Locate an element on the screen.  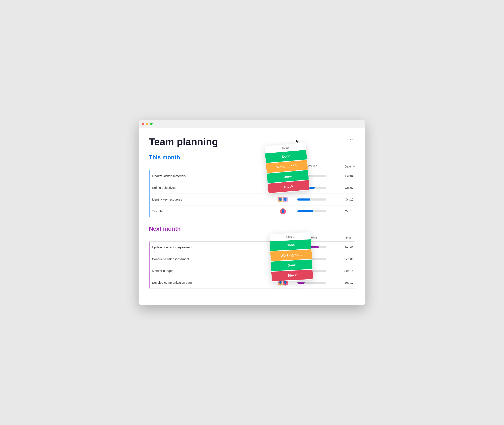
date-cell: Oct 12 is located at coordinates (343, 199).